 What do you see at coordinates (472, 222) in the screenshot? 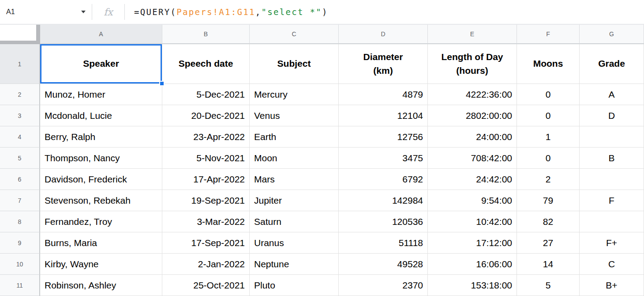
I see `cell: 10:42:00` at bounding box center [472, 222].